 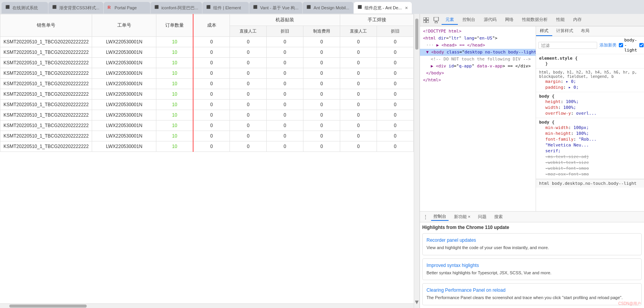 What do you see at coordinates (590, 157) in the screenshot?
I see `rule3-ms-text: -ms-text-size-adj` at bounding box center [590, 157].